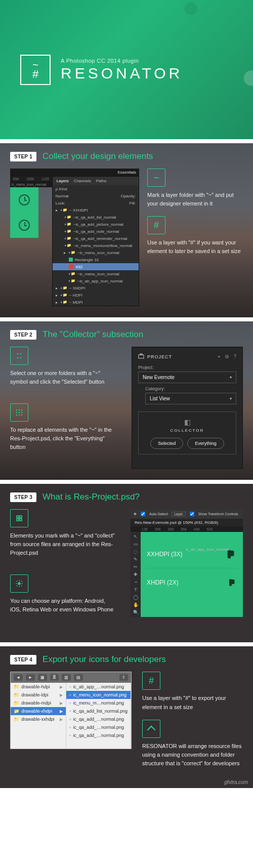  Describe the element at coordinates (96, 288) in the screenshot. I see `layer-row: ▸▸📁~ XHDPI` at that location.